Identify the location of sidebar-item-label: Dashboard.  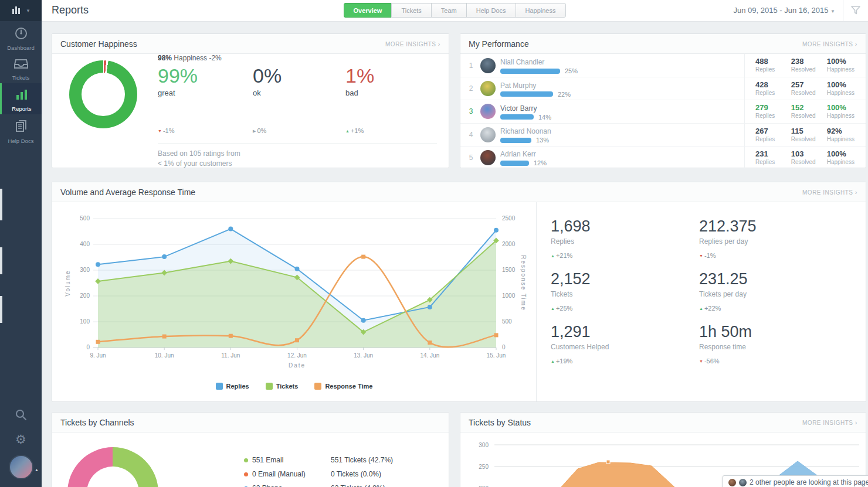
(21, 48).